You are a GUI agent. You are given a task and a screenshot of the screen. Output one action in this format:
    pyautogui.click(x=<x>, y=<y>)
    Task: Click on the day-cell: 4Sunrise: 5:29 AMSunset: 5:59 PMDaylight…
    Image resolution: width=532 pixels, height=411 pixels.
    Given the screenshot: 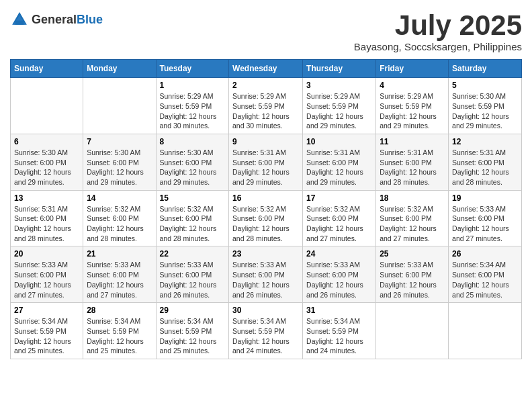 What is the action you would take?
    pyautogui.click(x=412, y=106)
    